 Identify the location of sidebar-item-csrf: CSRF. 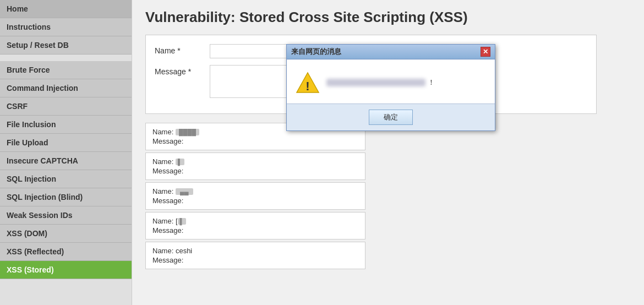
(66, 107).